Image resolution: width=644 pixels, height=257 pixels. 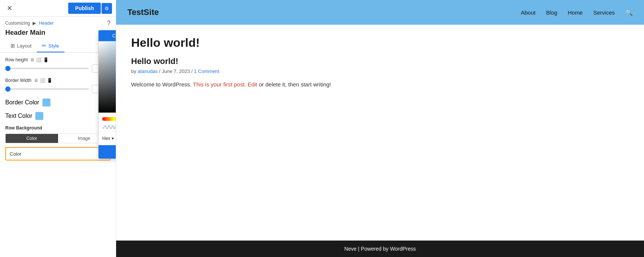 What do you see at coordinates (58, 154) in the screenshot?
I see `color-box-selected: Color 🌐` at bounding box center [58, 154].